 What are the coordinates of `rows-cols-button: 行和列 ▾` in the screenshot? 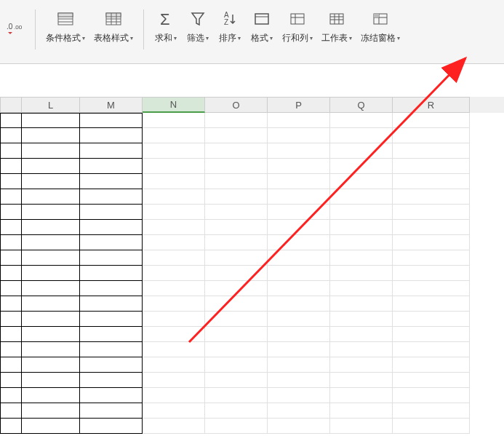 It's located at (297, 29).